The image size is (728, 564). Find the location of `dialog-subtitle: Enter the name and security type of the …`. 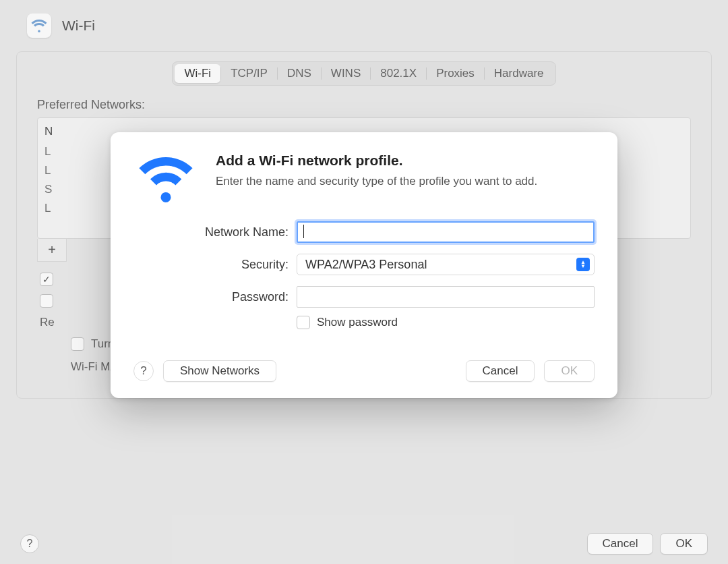

dialog-subtitle: Enter the name and security type of the … is located at coordinates (376, 182).